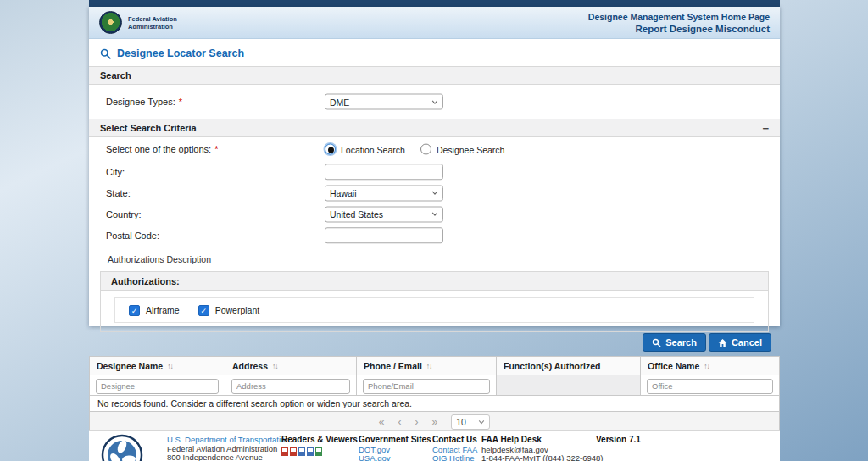 This screenshot has height=461, width=868. What do you see at coordinates (384, 102) in the screenshot?
I see `designee-types-select: DME` at bounding box center [384, 102].